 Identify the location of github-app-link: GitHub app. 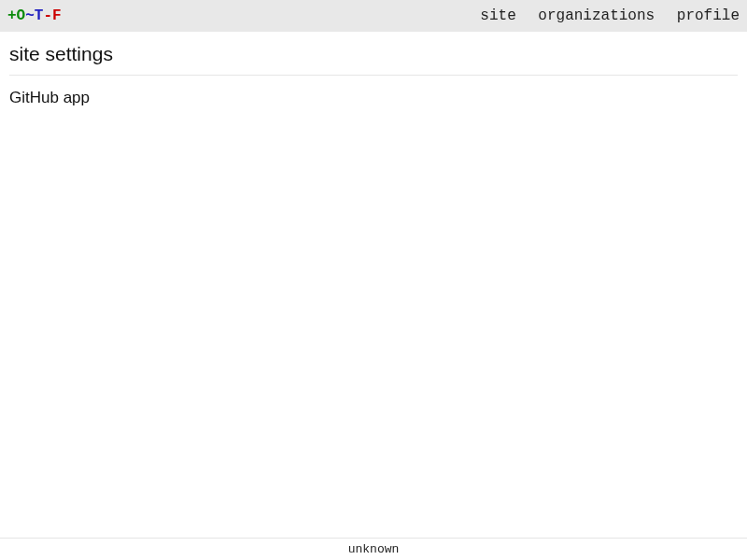
(374, 98).